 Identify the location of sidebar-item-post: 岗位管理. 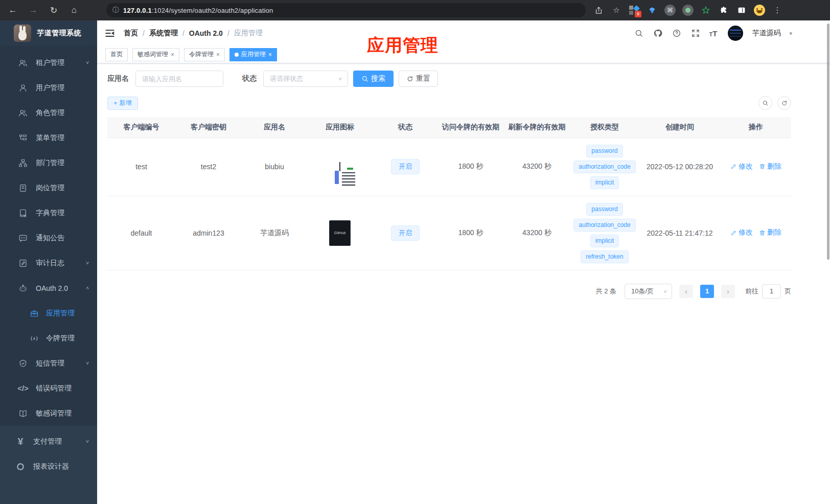
(49, 188).